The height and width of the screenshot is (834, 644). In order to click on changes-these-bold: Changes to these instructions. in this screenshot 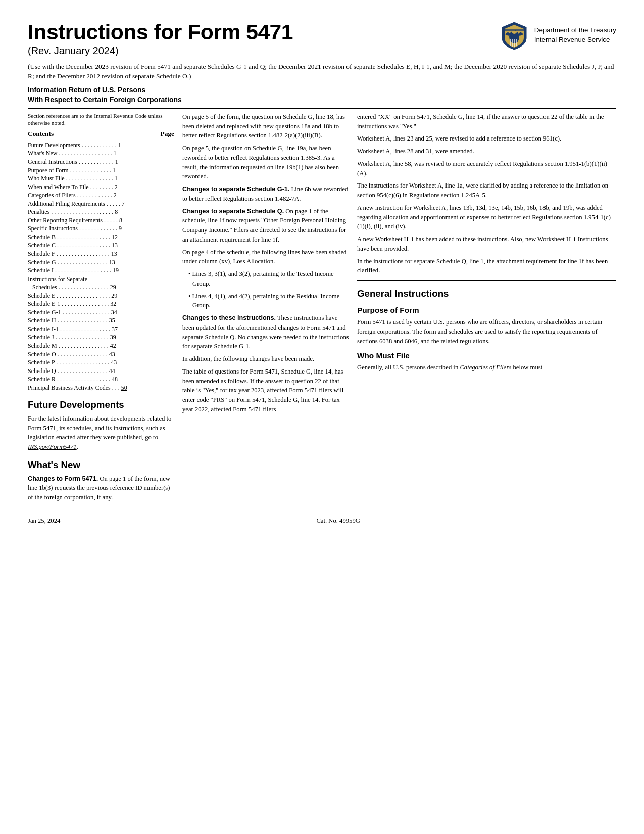, I will do `click(229, 318)`.